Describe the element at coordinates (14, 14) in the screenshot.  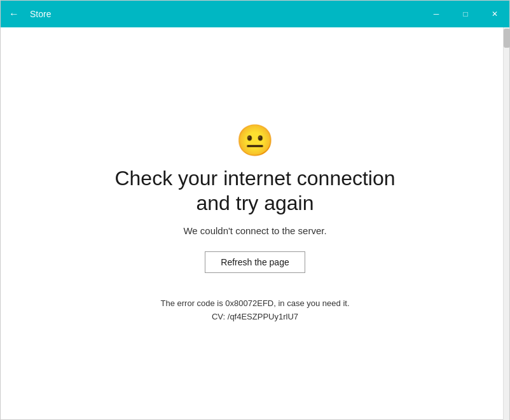
I see `back-icon: ←` at that location.